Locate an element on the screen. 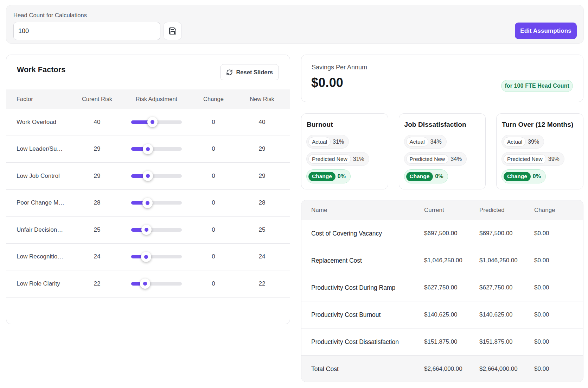 The image size is (588, 388). refresh-icon is located at coordinates (229, 73).